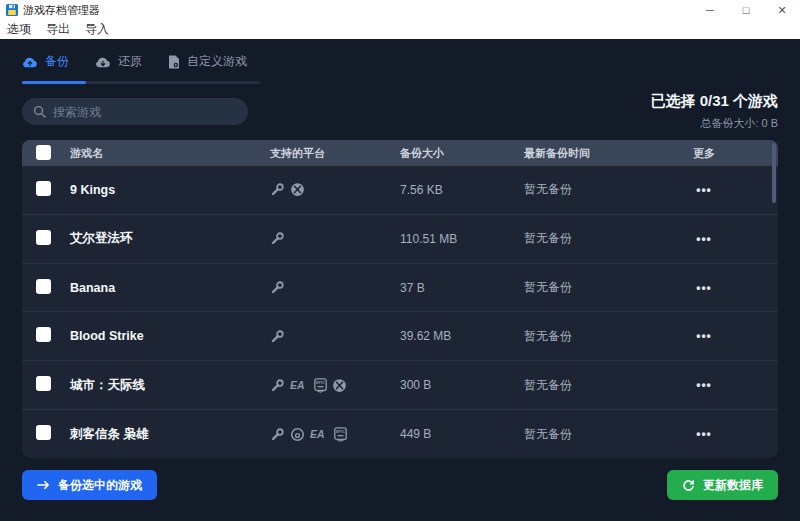 This screenshot has height=521, width=800. What do you see at coordinates (103, 62) in the screenshot?
I see `cloud-download-icon` at bounding box center [103, 62].